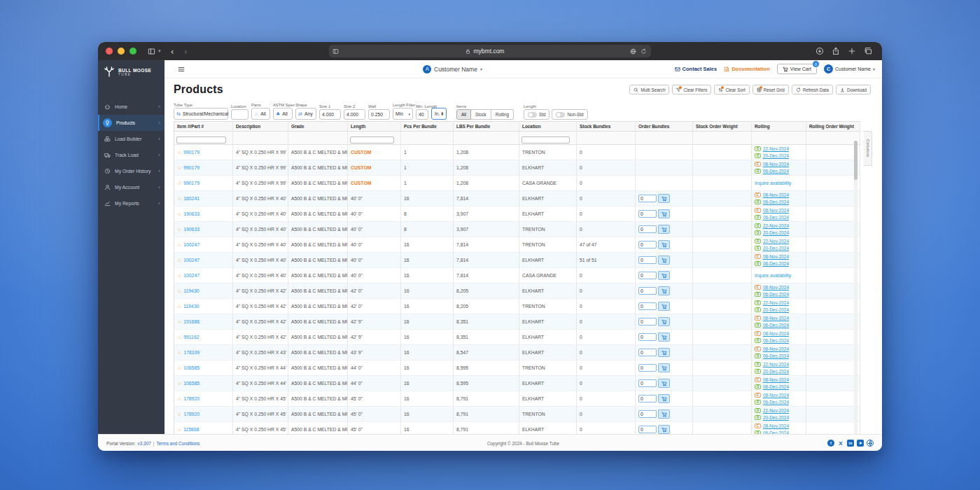 The height and width of the screenshot is (490, 980). What do you see at coordinates (503, 115) in the screenshot?
I see `items-option-rolling: Rolling` at bounding box center [503, 115].